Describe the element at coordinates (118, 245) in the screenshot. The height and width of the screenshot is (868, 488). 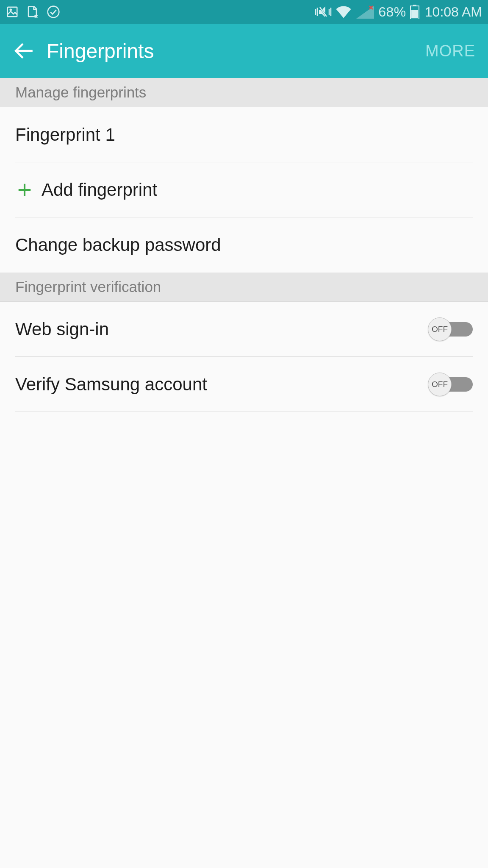
I see `change-backup-password-label: Change backup password` at that location.